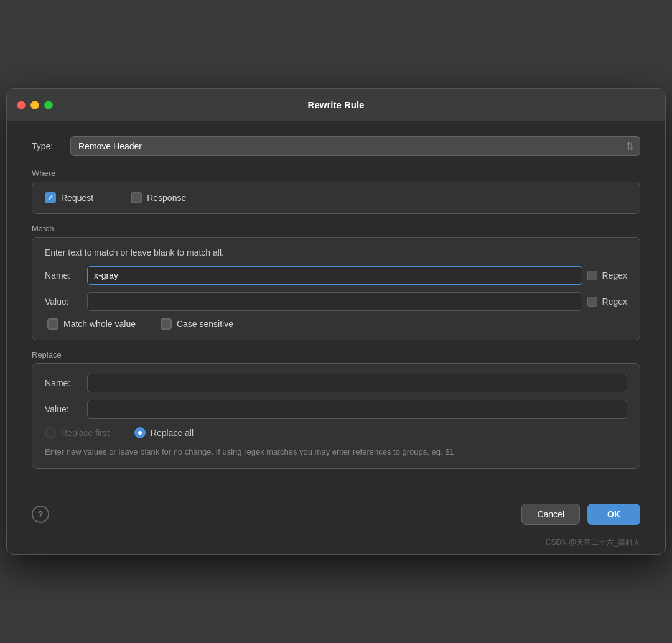 The image size is (672, 643). What do you see at coordinates (614, 514) in the screenshot?
I see `ok-button: OK` at bounding box center [614, 514].